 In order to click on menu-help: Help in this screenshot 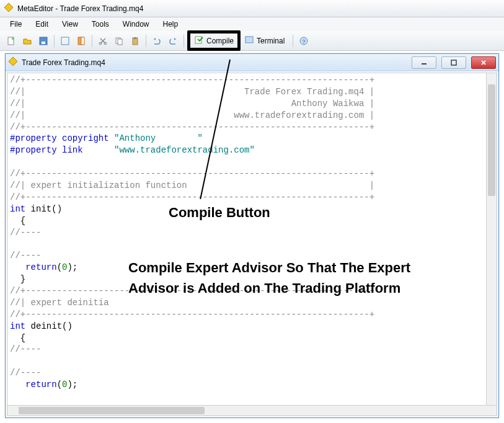, I will do `click(171, 24)`.